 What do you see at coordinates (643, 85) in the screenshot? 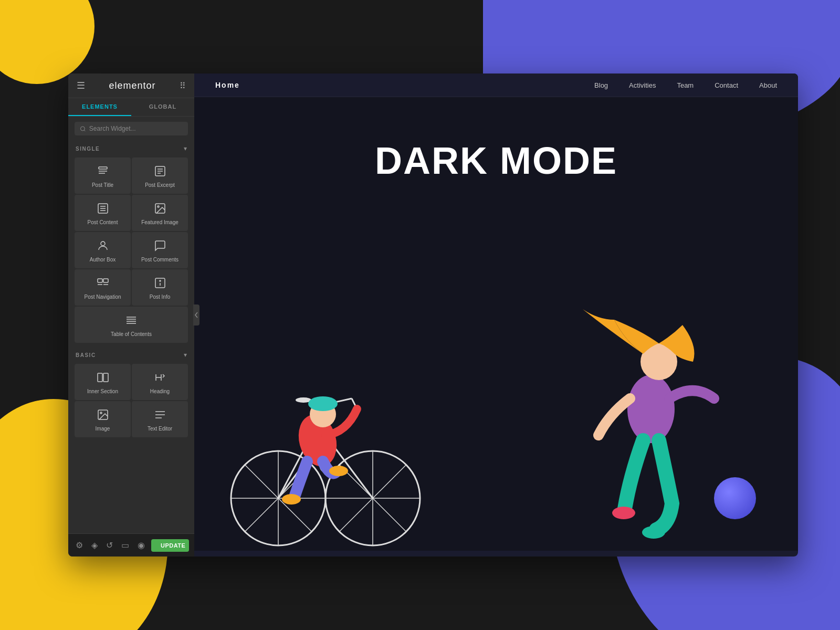
I see `nav-activities: Activities` at bounding box center [643, 85].